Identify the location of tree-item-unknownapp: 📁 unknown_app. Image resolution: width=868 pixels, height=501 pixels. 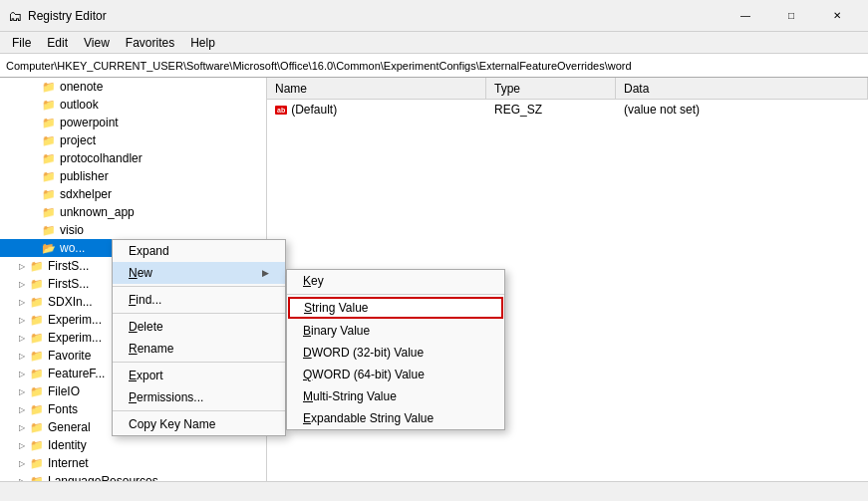
(134, 212).